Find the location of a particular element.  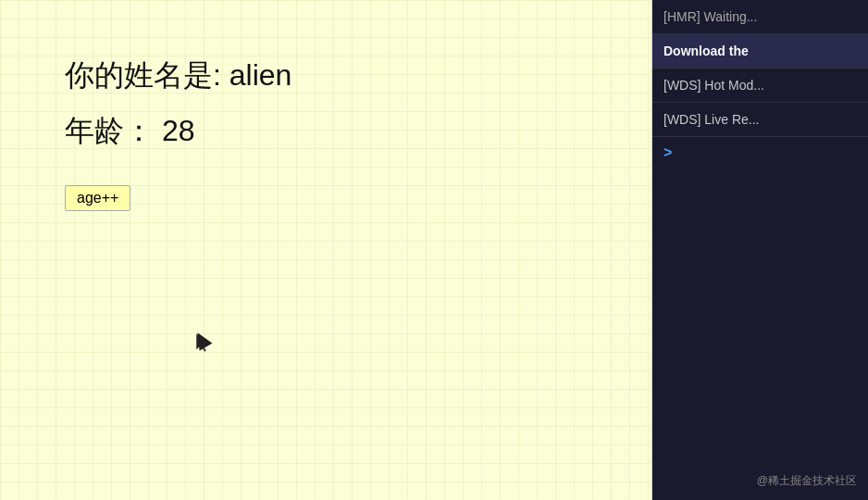

sidebar-item-hmr-waiting: [HMR] Waiting... is located at coordinates (761, 17).